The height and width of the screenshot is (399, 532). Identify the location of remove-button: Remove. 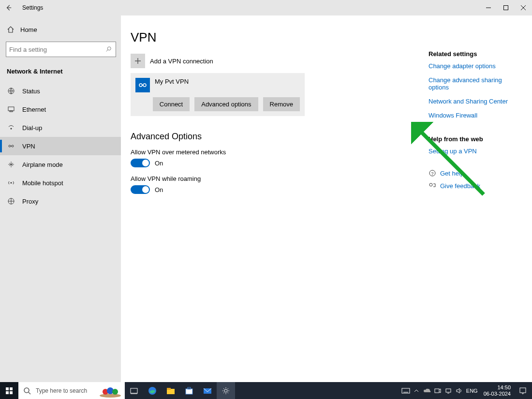
(281, 104).